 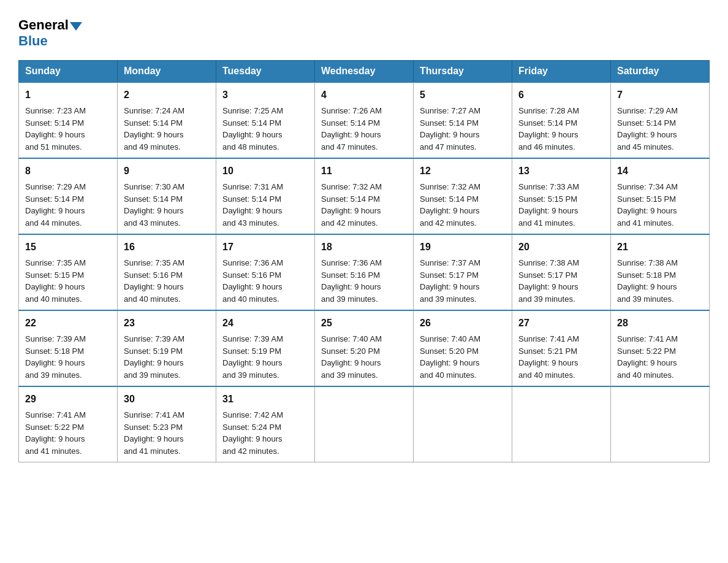 What do you see at coordinates (266, 348) in the screenshot?
I see `calendar-cell: 24Sunrise: 7:39 AMSunset: 5:19 PMDayligh…` at bounding box center [266, 348].